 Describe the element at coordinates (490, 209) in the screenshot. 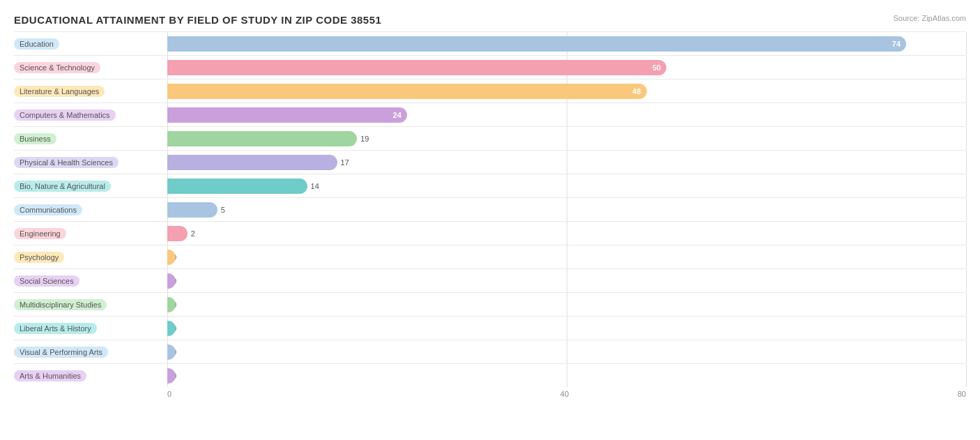

I see `bar-row: Communications5` at that location.